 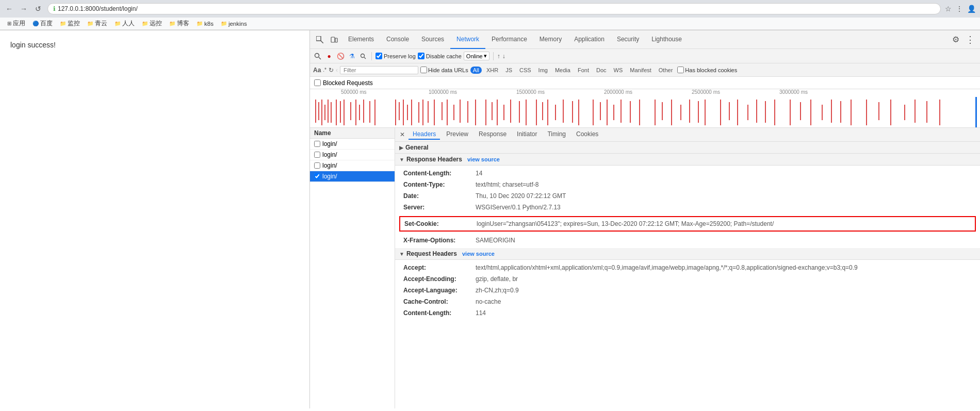 I want to click on request-row-2: login/, so click(x=352, y=155).